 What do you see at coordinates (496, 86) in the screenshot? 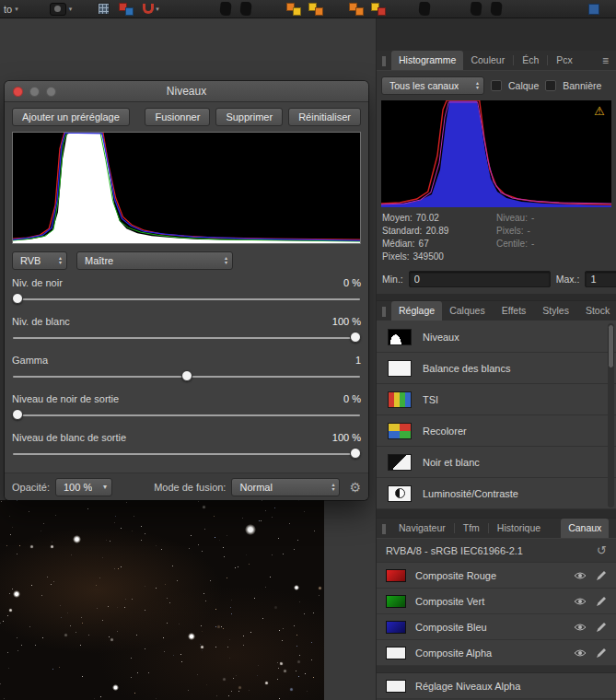
I see `calque-checkbox` at bounding box center [496, 86].